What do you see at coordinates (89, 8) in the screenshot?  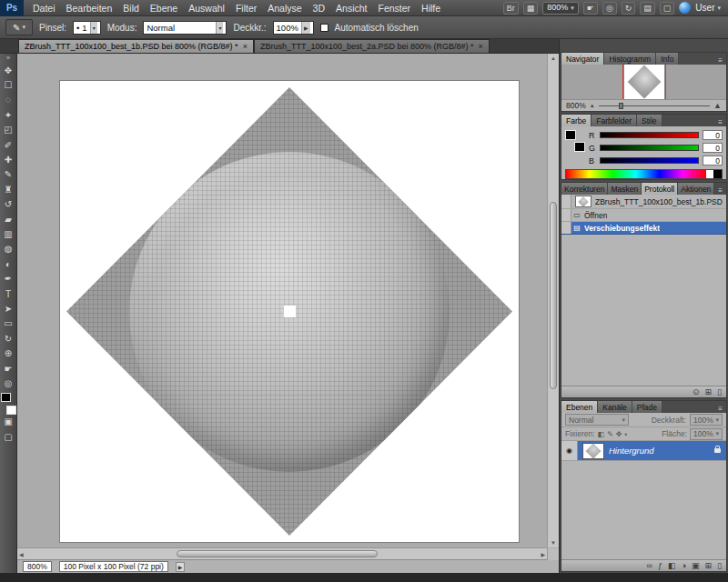 I see `menu-bearbeiten: Bearbeiten` at bounding box center [89, 8].